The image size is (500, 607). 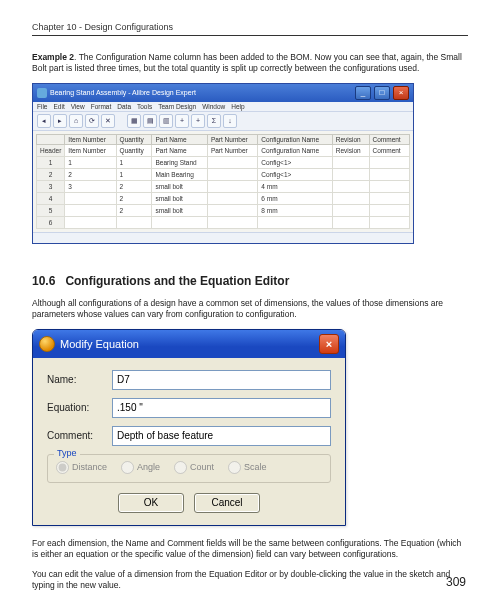 I want to click on table-row: 111Bearing StandConfig<1>, so click(x=224, y=162).